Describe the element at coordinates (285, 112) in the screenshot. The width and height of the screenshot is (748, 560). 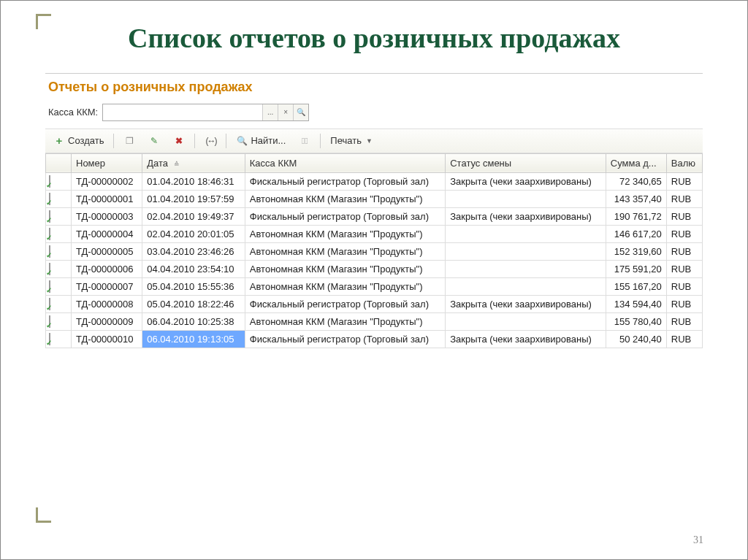
I see `filter-clear-button: ×` at that location.